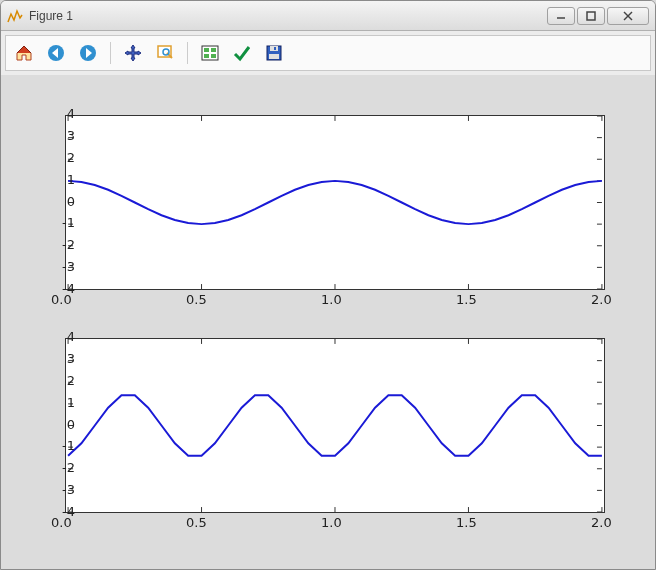  Describe the element at coordinates (328, 53) in the screenshot. I see `toolbar` at that location.